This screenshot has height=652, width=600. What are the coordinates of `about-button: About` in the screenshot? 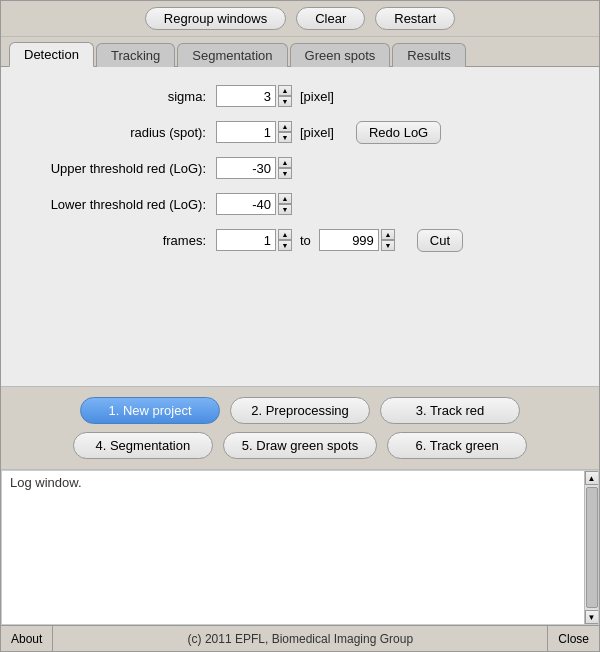 It's located at (27, 638).